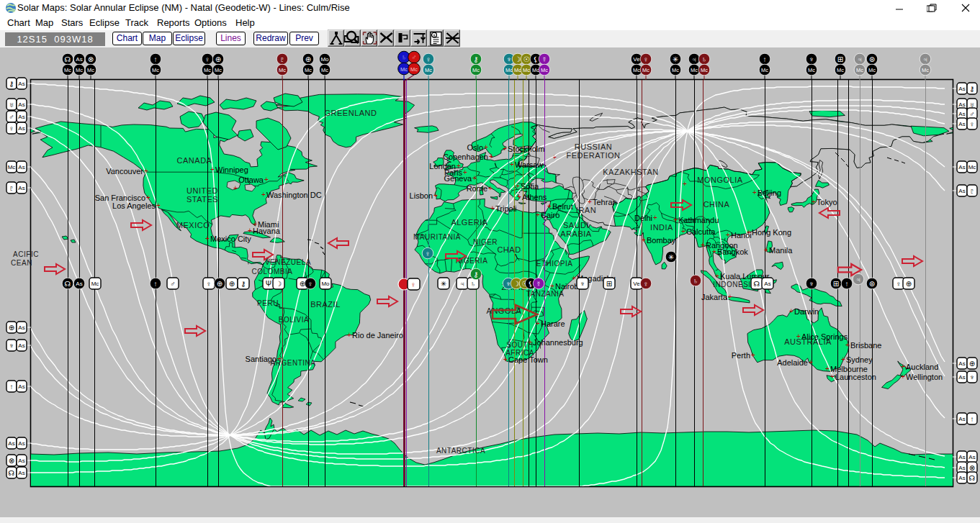 The width and height of the screenshot is (980, 523). Describe the element at coordinates (550, 215) in the screenshot. I see `svg-text: Cairo` at that location.